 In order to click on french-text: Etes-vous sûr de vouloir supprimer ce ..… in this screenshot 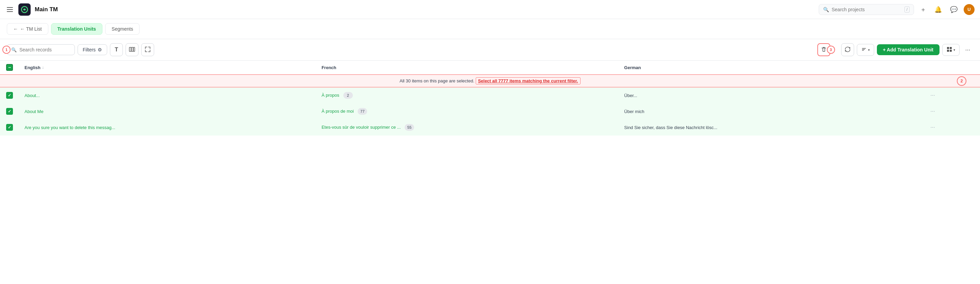, I will do `click(361, 127)`.